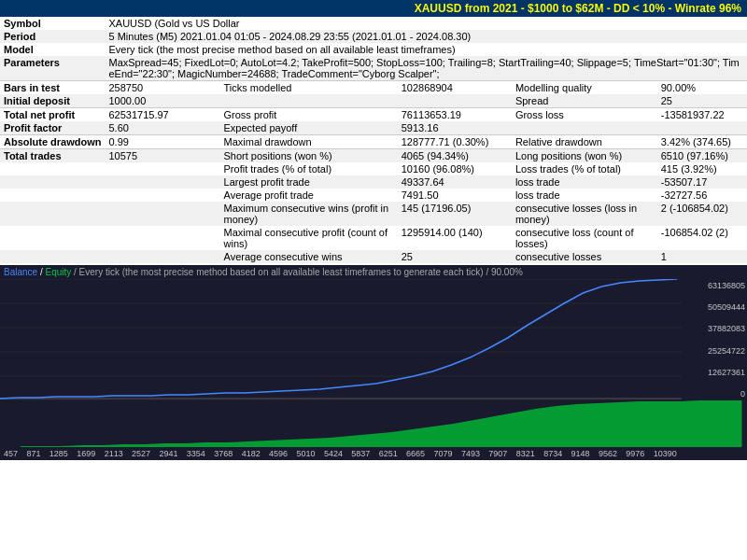  What do you see at coordinates (702, 157) in the screenshot?
I see `long-pos-value: 6510 (97.16%)` at bounding box center [702, 157].